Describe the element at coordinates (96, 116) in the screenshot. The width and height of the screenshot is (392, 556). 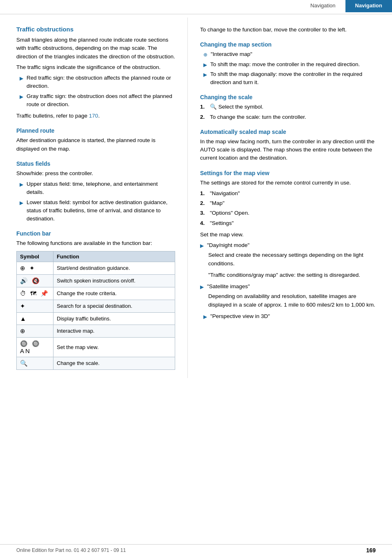
I see `traffic-bulletins-ref: Traffic bulletins, refer to page 170.` at that location.